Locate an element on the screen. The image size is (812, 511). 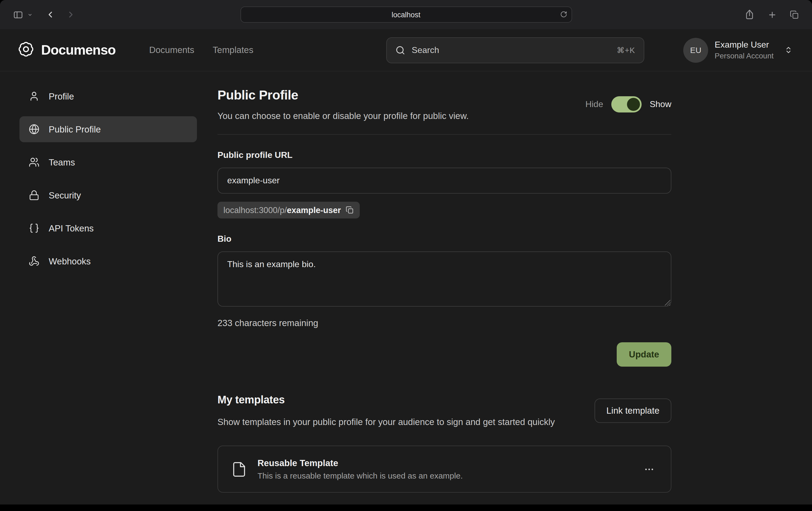
user-info: Example User Personal Account is located at coordinates (744, 50).